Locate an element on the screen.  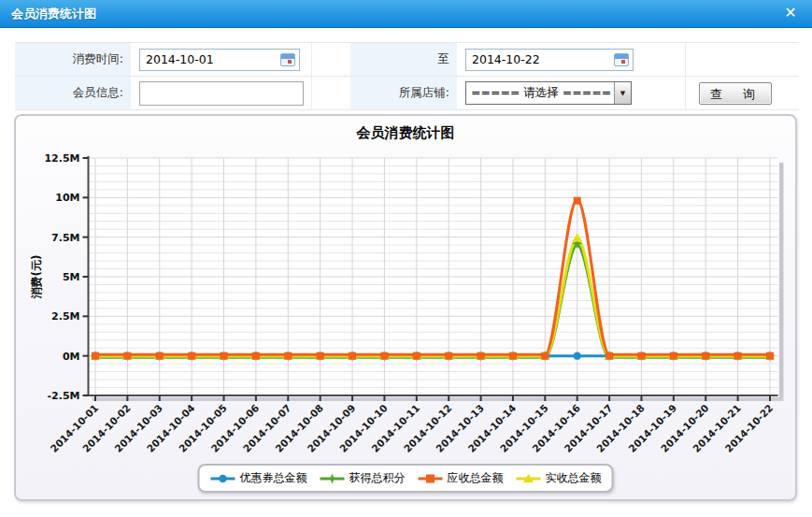
member-input-cell is located at coordinates (221, 93).